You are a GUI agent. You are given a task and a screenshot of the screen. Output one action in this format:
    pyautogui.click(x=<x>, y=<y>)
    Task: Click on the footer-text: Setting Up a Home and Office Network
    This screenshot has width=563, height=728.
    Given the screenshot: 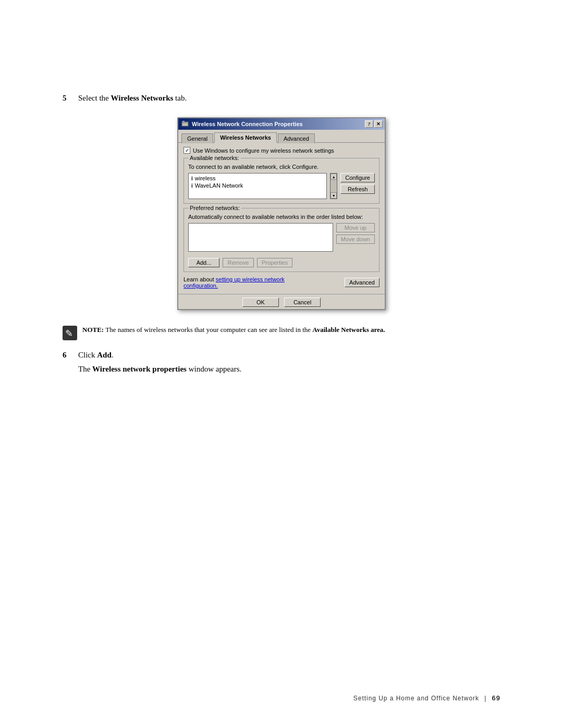 What is the action you would take?
    pyautogui.click(x=416, y=698)
    